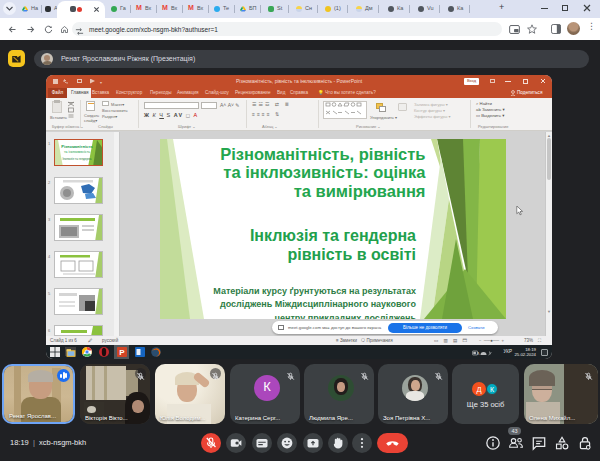 This screenshot has width=600, height=461. What do you see at coordinates (77, 152) in the screenshot?
I see `svg-text: та інклюзивність` at bounding box center [77, 152].